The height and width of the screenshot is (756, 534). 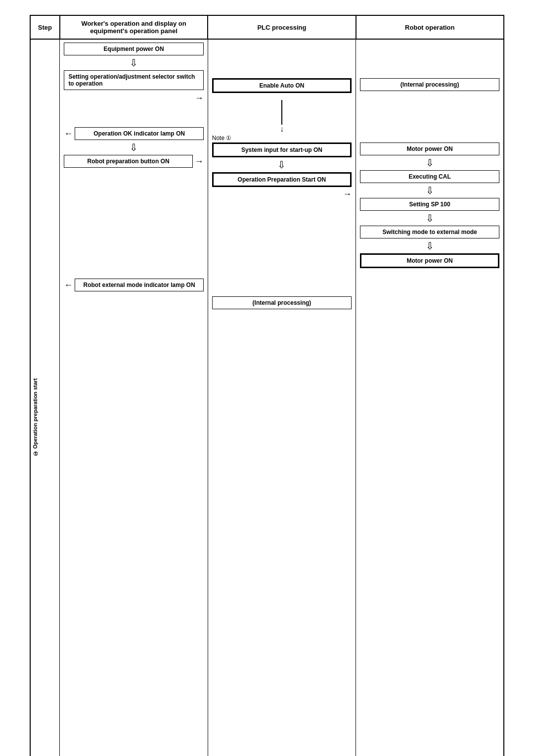 What do you see at coordinates (128, 161) in the screenshot?
I see `robot-prep-btn-box: Robot preparation button ON` at bounding box center [128, 161].